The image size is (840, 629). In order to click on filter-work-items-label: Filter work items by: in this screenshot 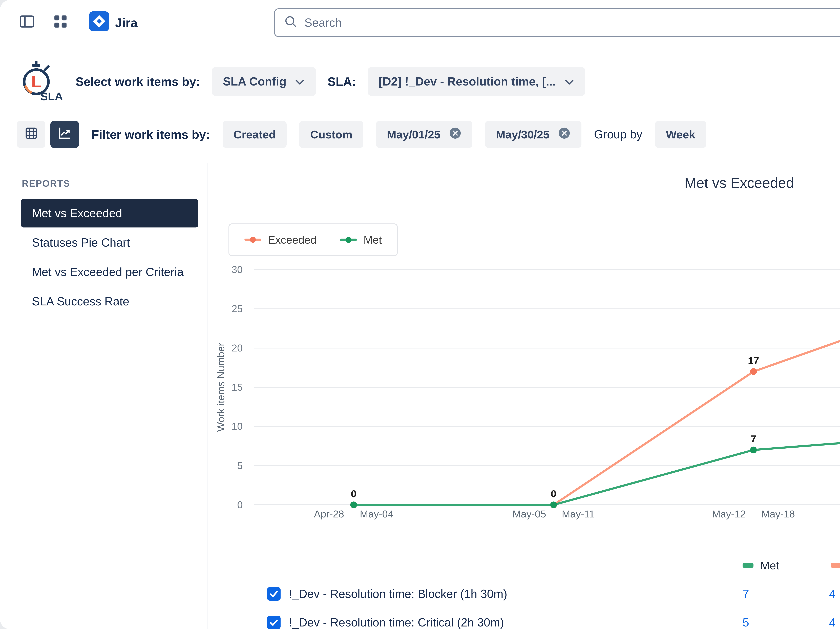, I will do `click(151, 134)`.